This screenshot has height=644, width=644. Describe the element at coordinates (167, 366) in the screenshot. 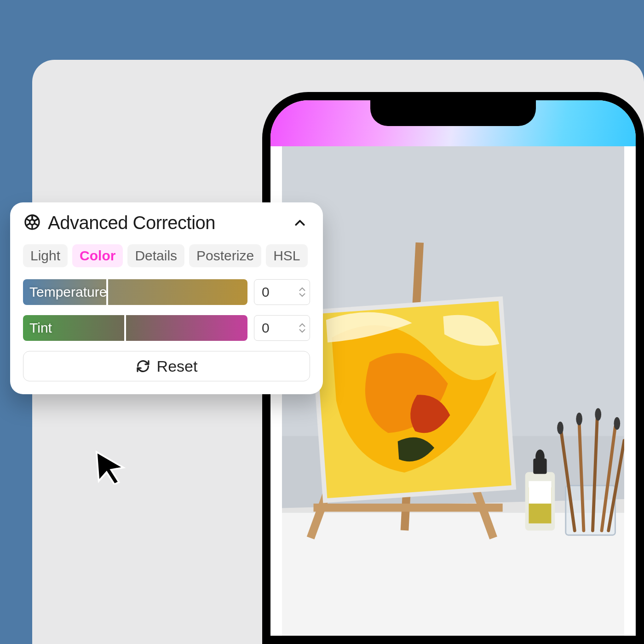

I see `reset-button: Reset` at that location.